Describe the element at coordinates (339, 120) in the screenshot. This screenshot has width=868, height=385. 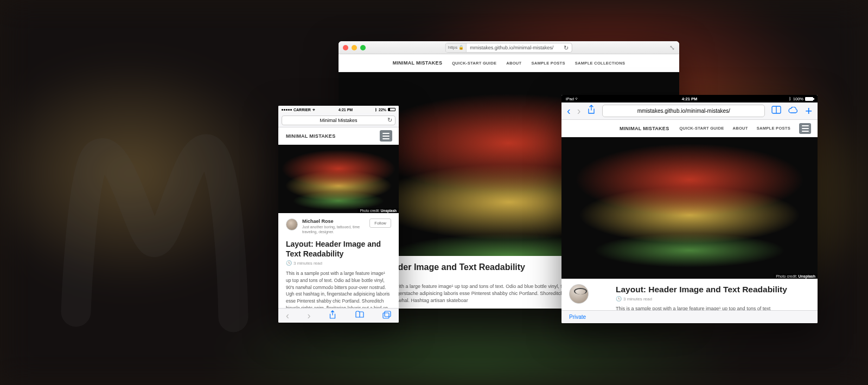
I see `address-bar: Minimal Mistakes ↻` at that location.